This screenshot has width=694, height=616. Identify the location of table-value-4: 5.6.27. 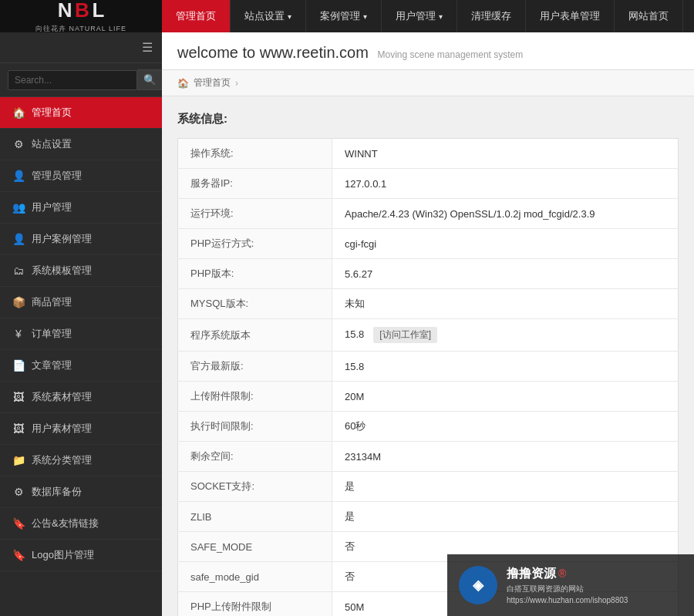
(506, 274).